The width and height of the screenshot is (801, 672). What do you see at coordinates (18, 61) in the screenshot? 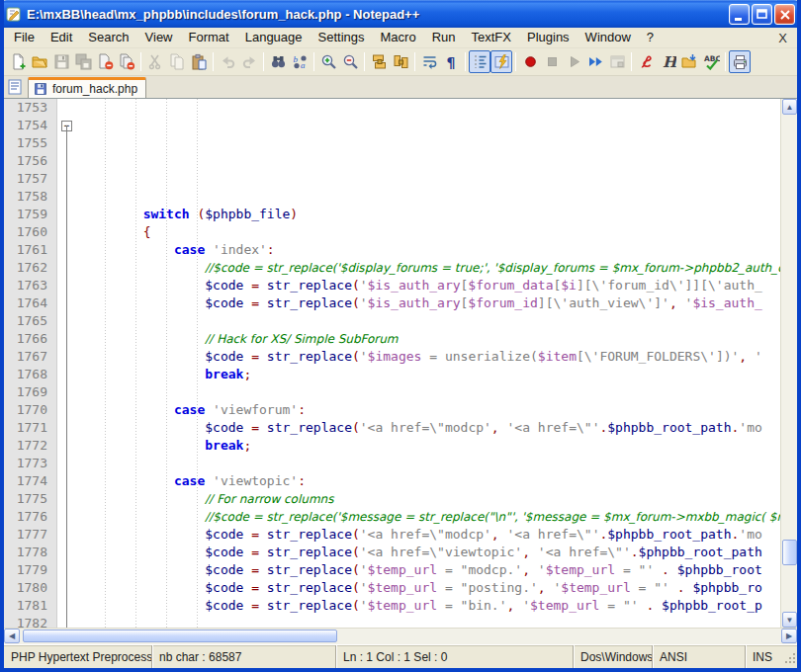
I see `new-file-icon` at bounding box center [18, 61].